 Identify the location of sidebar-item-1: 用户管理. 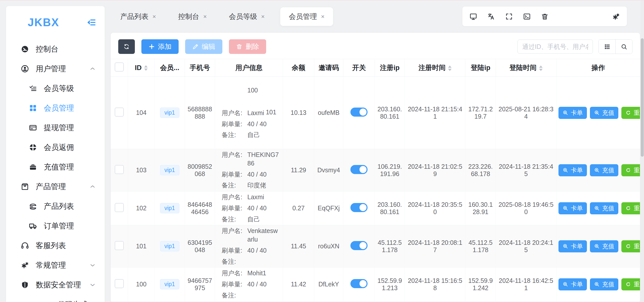
(55, 69).